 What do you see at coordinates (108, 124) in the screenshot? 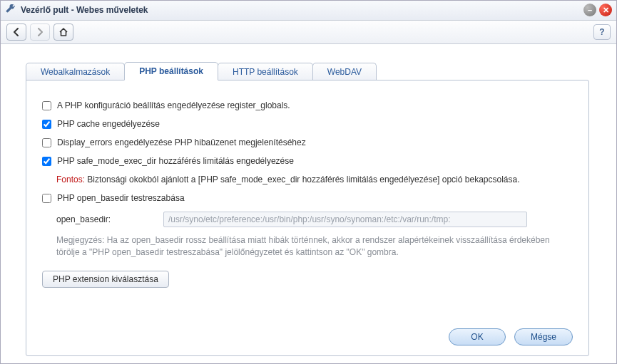
I see `label-php-cache: PHP cache engedélyezése` at bounding box center [108, 124].